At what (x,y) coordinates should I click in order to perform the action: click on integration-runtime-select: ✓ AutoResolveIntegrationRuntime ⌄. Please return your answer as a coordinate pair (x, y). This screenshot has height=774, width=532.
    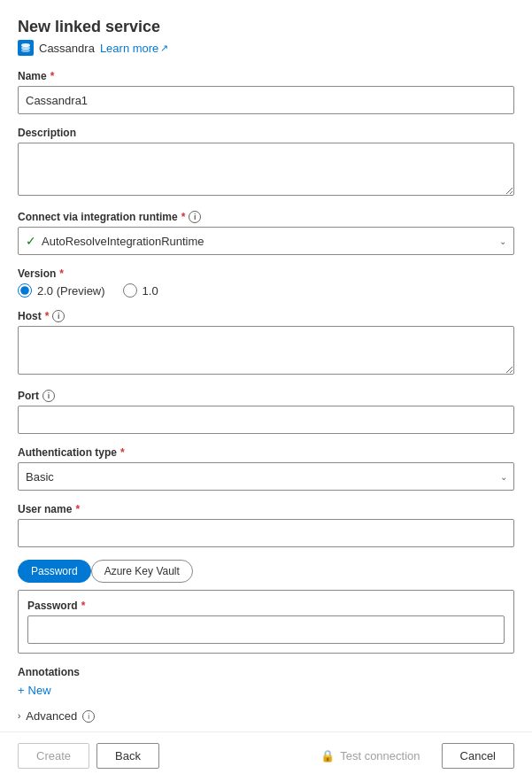
    Looking at the image, I should click on (266, 241).